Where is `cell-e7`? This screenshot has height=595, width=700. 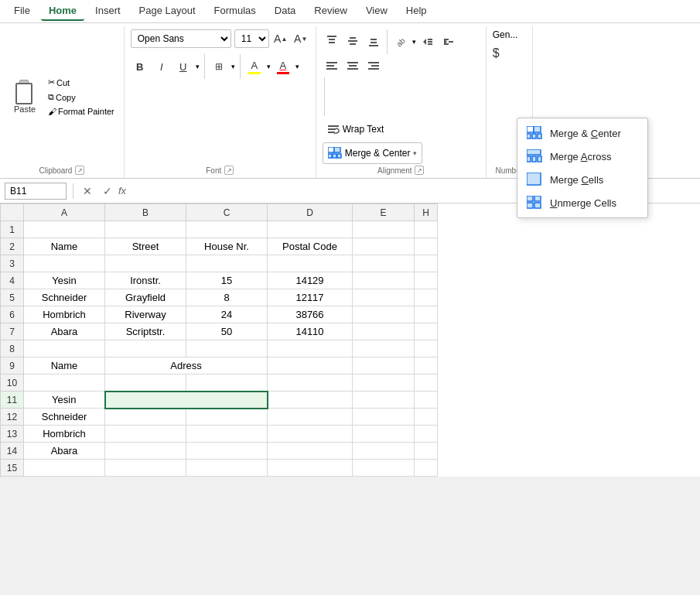
cell-e7 is located at coordinates (384, 332).